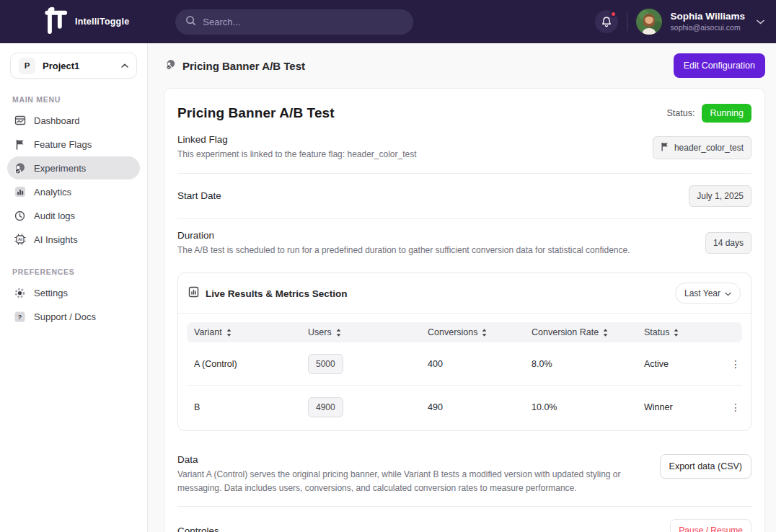 This screenshot has width=776, height=532. I want to click on metrics-doc-icon, so click(193, 293).